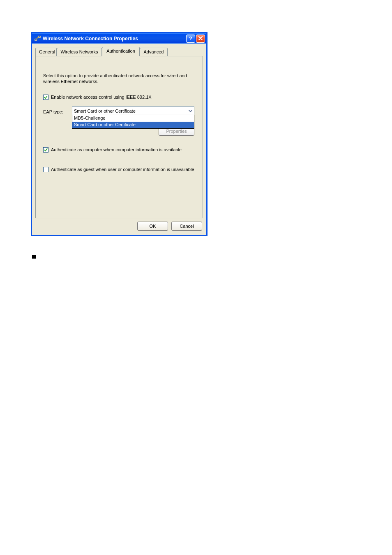  Describe the element at coordinates (133, 125) in the screenshot. I see `eap-option-smartcard: Smart Card or other Certificate` at that location.